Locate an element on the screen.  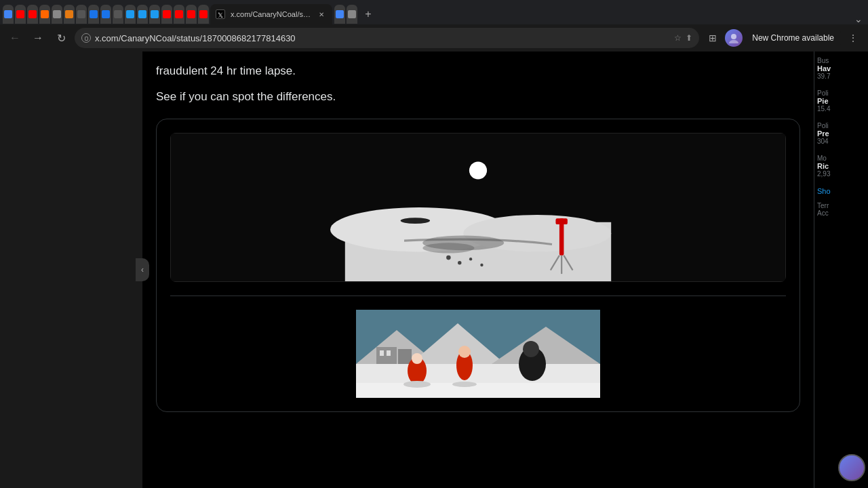
people-scene-svg is located at coordinates (478, 354).